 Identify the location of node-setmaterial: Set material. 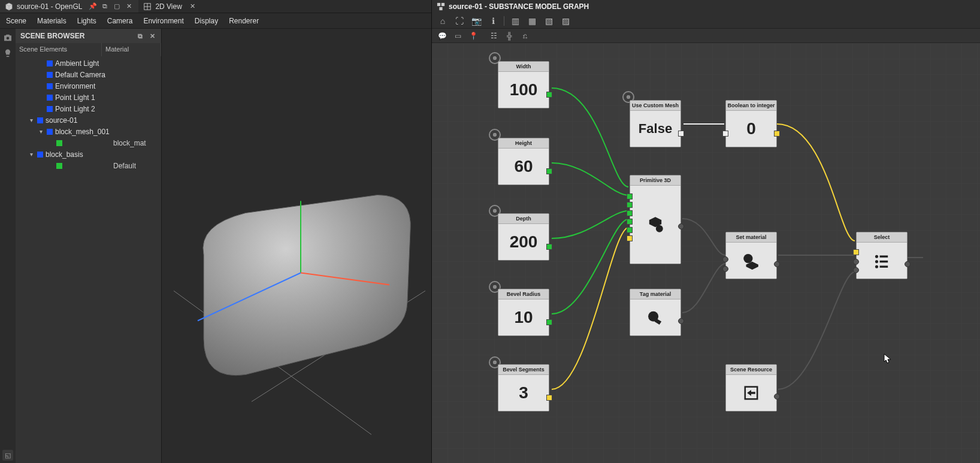
(751, 255).